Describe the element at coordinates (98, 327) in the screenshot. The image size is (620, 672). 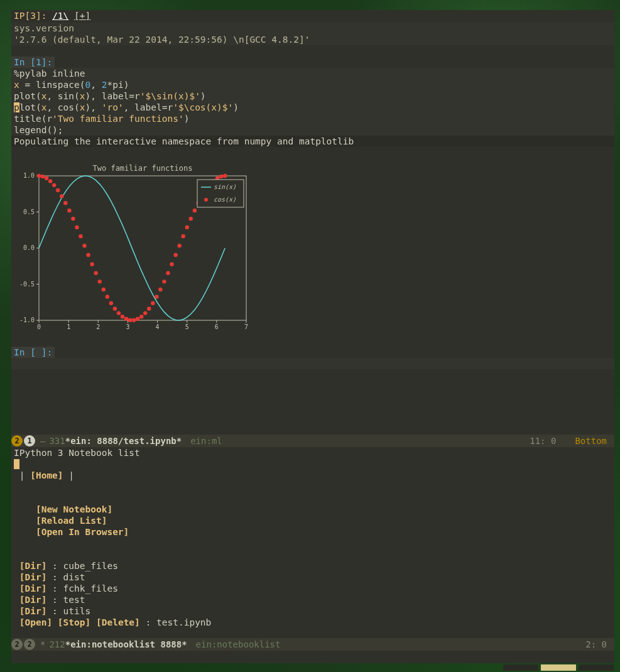
I see `svg-text: 2` at that location.